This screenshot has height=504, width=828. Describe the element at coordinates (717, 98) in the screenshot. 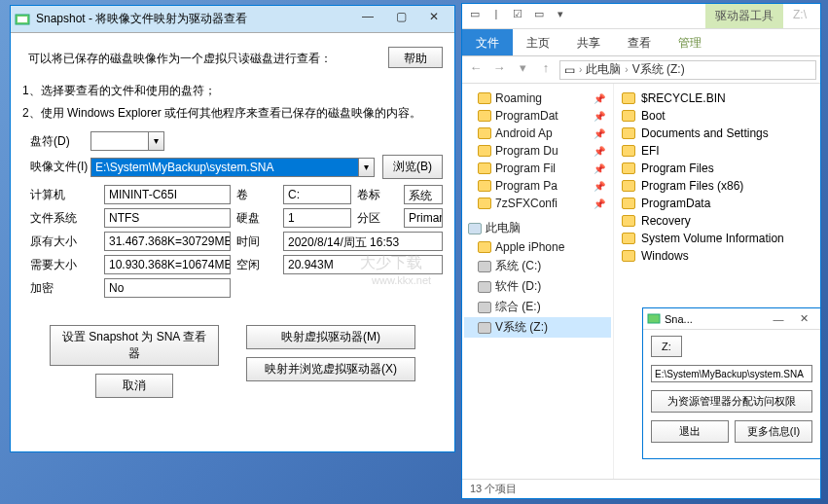

I see `file-list-item: $RECYCLE.BIN` at that location.